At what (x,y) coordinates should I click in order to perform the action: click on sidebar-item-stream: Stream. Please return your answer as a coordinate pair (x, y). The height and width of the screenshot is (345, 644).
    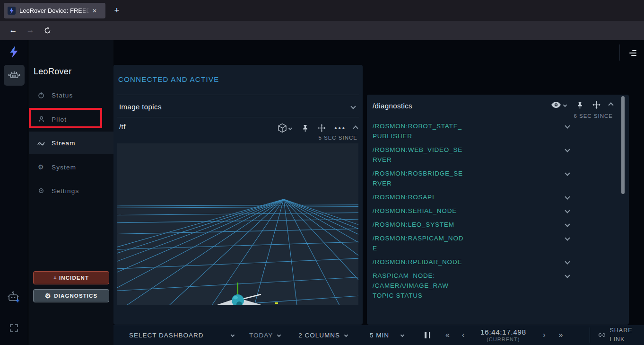
    Looking at the image, I should click on (71, 143).